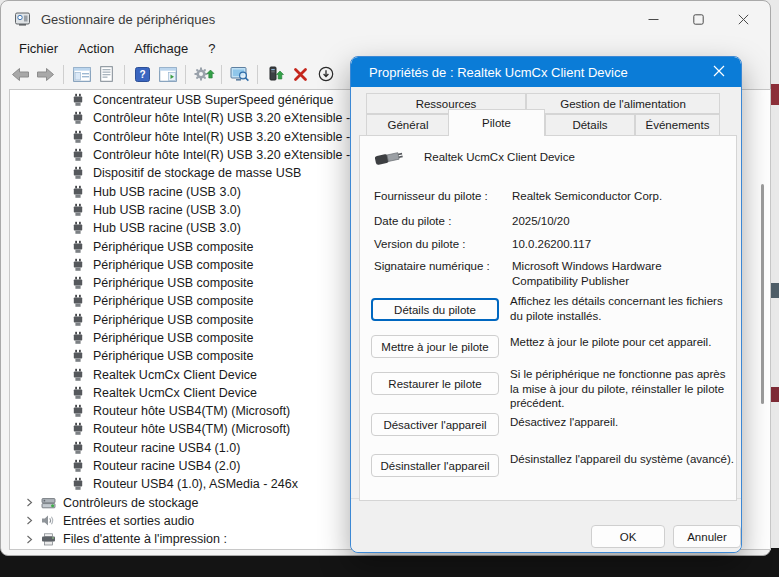  Describe the element at coordinates (654, 19) in the screenshot. I see `minimize-button` at that location.